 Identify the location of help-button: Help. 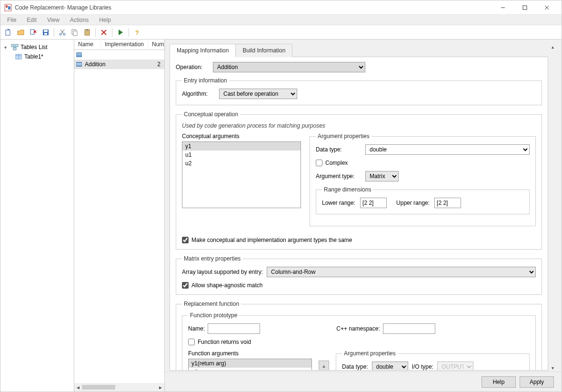
(499, 382).